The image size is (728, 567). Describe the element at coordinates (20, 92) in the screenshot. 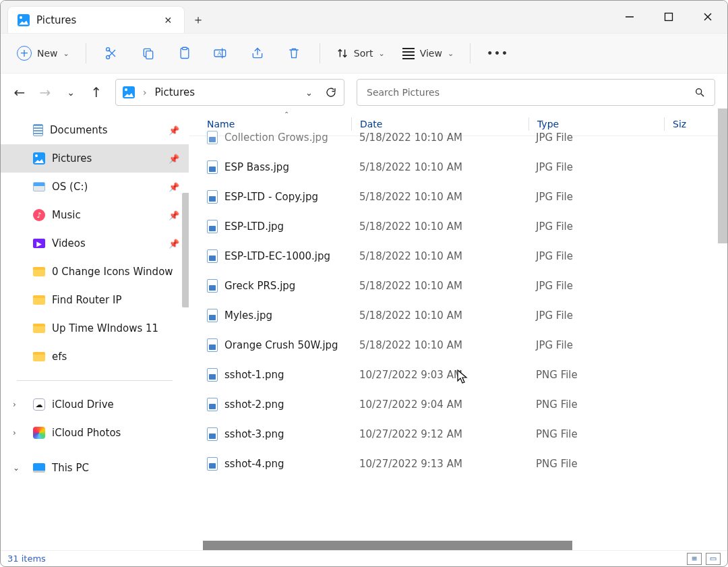

I see `back-button: ←` at that location.